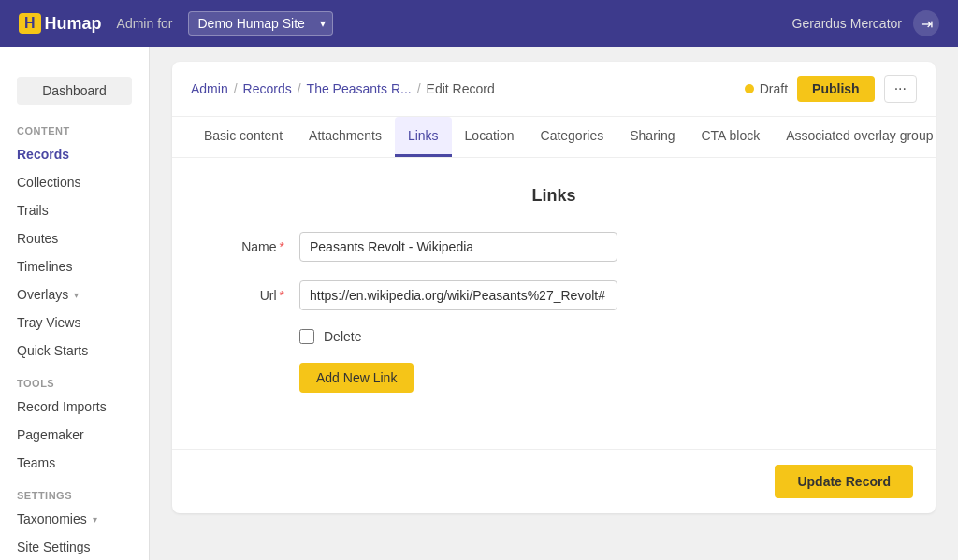 This screenshot has width=958, height=560. I want to click on sidebar-record-imports-label: Record Imports, so click(62, 407).